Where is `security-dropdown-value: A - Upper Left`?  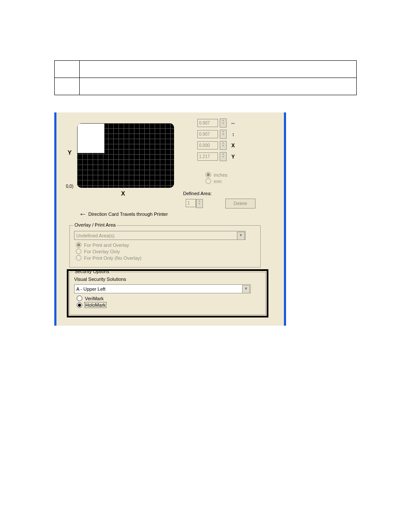 security-dropdown-value: A - Upper Left is located at coordinates (91, 289).